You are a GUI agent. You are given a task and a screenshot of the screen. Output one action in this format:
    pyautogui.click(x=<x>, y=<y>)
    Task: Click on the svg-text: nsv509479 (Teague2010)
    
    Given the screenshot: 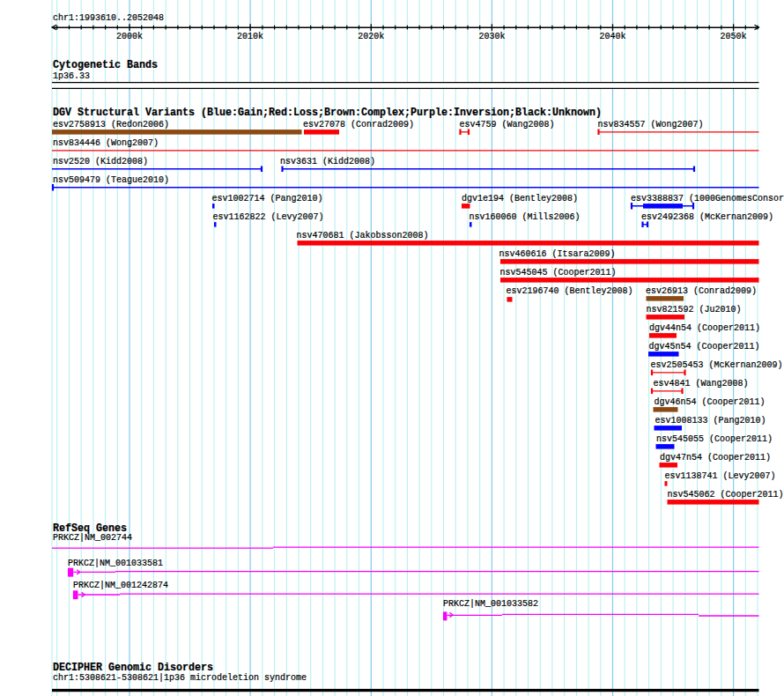 What is the action you would take?
    pyautogui.click(x=111, y=180)
    